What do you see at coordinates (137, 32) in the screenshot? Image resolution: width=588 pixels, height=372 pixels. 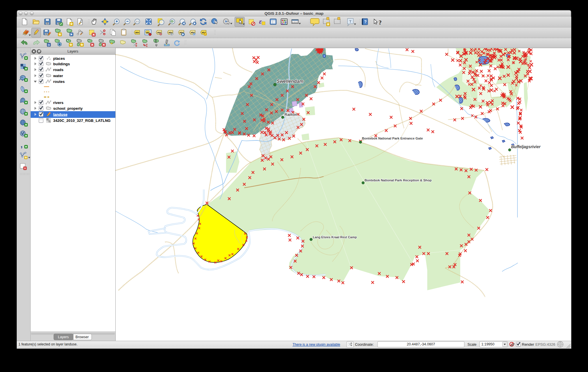 I see `svg-text: abc` at bounding box center [137, 32].